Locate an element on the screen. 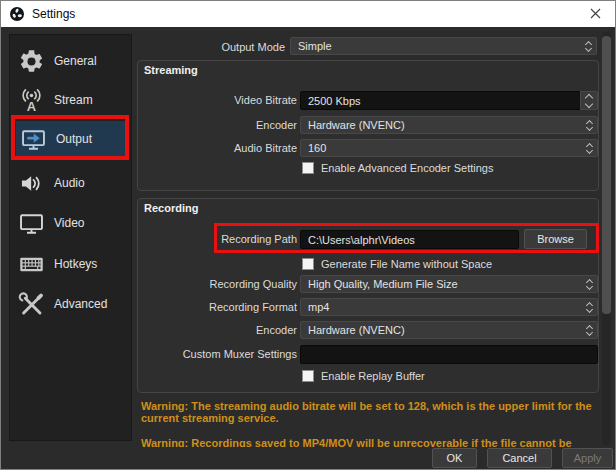  broadcast-antenna-icon: A is located at coordinates (32, 100).